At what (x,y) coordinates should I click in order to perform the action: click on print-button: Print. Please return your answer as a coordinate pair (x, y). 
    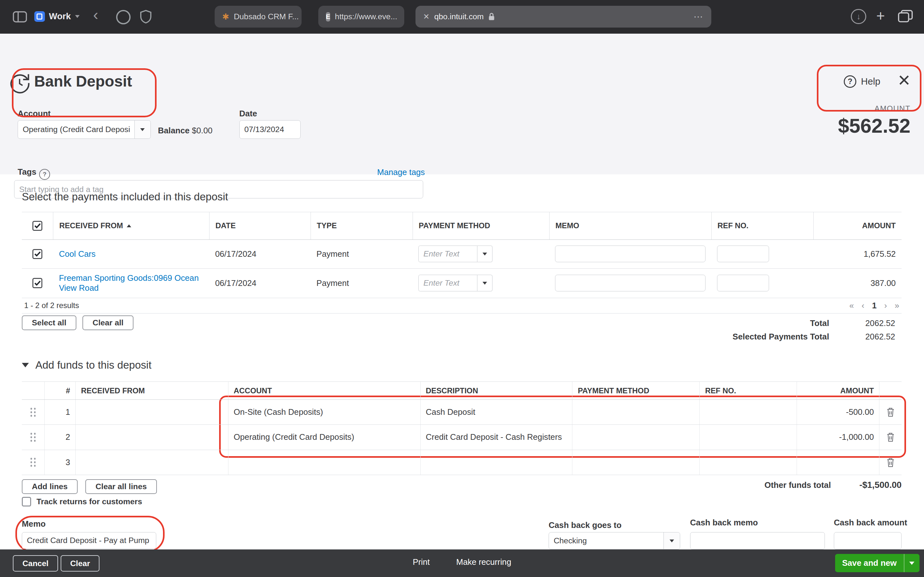
    Looking at the image, I should click on (422, 562).